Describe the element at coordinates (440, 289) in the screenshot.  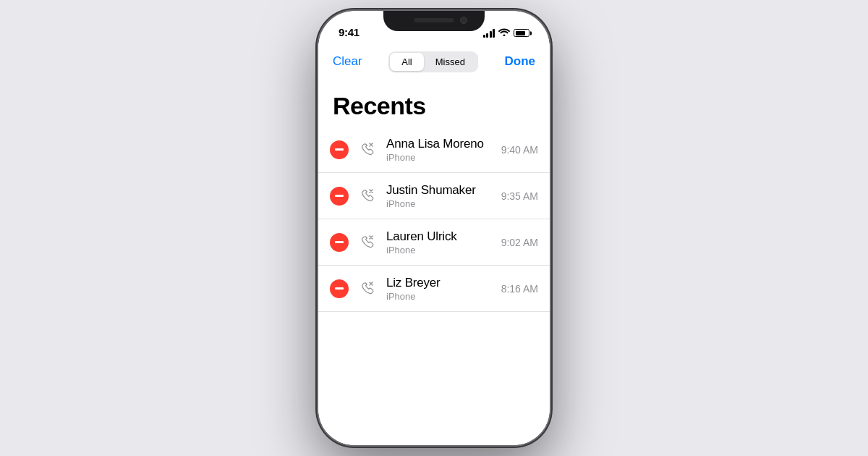
I see `call-info: Liz Breyer iPhone` at that location.